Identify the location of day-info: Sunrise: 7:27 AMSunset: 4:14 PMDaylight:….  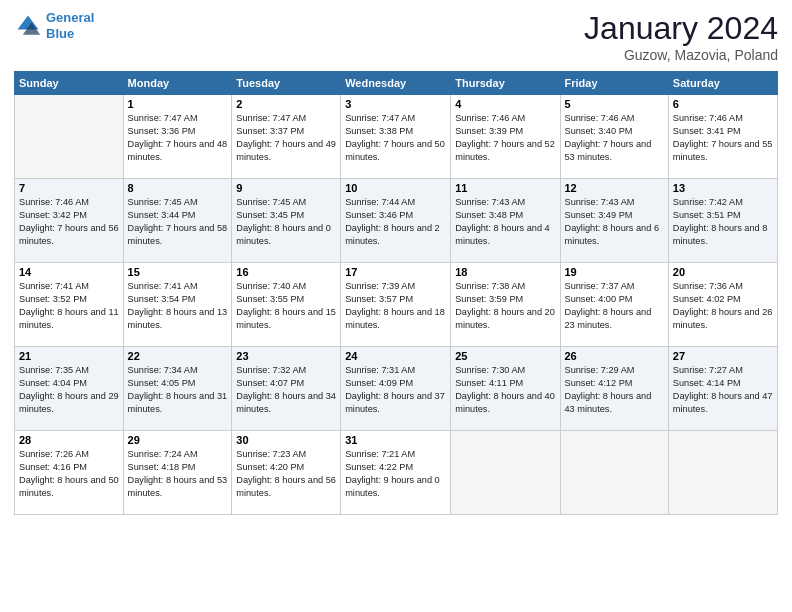
(723, 390).